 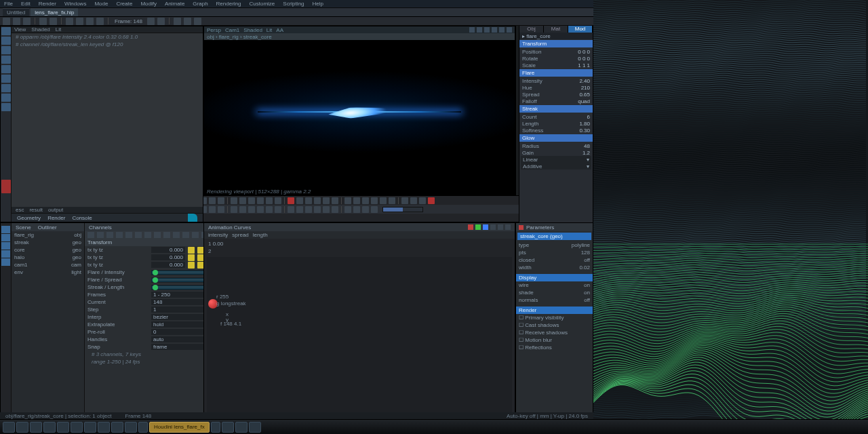 I want to click on x-axis-chip, so click(x=471, y=227).